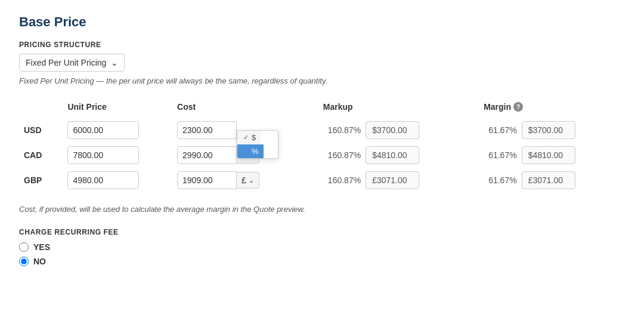  What do you see at coordinates (246, 130) in the screenshot?
I see `cost-group-USD: ✓$%` at bounding box center [246, 130].